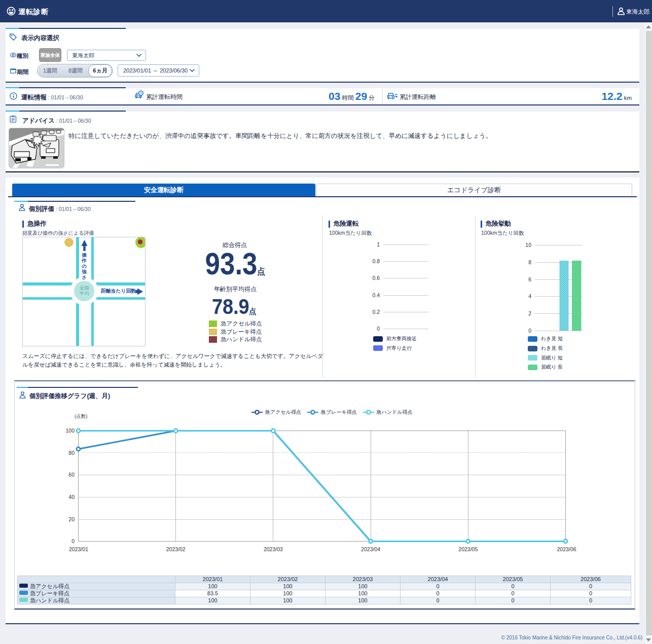  Describe the element at coordinates (71, 497) in the screenshot. I see `svg-text: 40` at that location.